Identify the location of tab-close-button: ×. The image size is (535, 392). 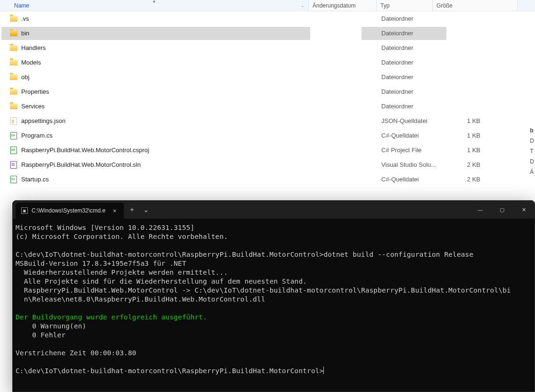
(115, 211).